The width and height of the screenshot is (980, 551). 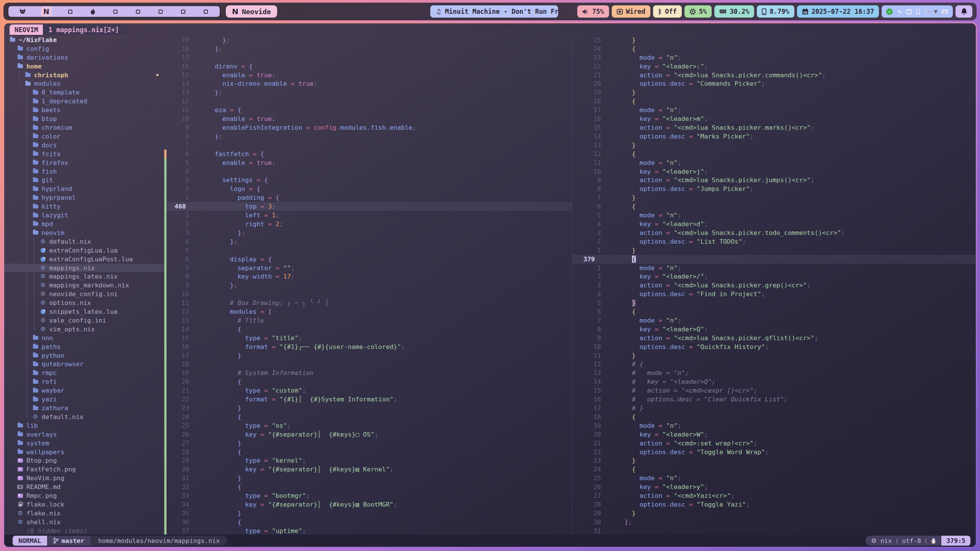 What do you see at coordinates (774, 408) in the screenshot?
I see `editor-line-17: 17 # }` at bounding box center [774, 408].